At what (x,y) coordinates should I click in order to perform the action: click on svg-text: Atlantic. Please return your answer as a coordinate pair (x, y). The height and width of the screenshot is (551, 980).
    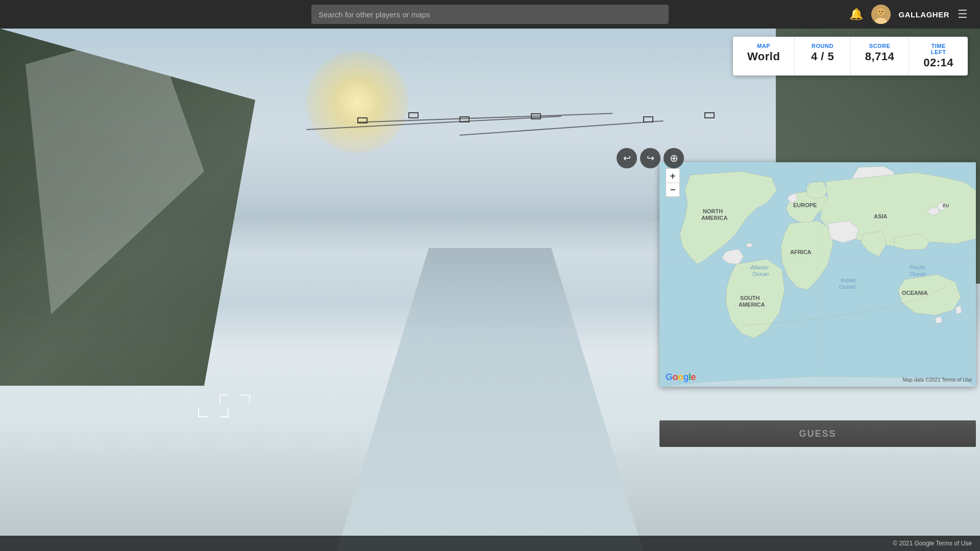
    Looking at the image, I should click on (760, 267).